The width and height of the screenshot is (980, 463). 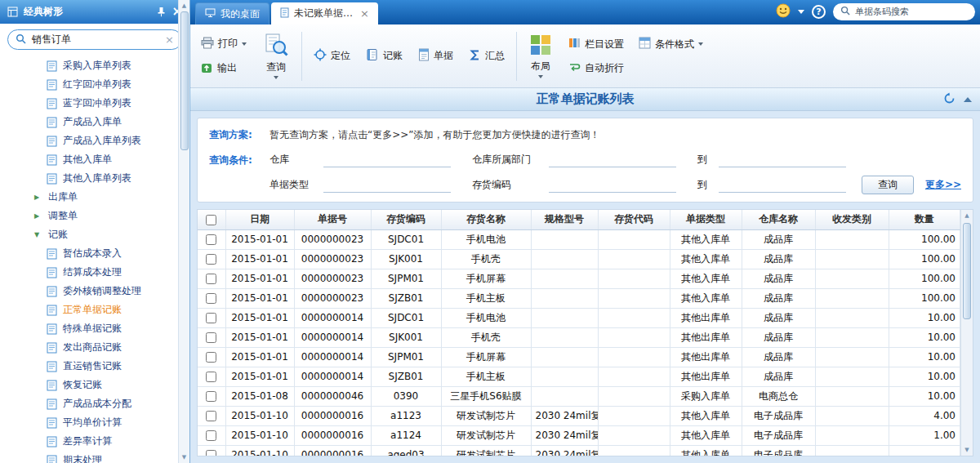 What do you see at coordinates (364, 13) in the screenshot?
I see `tab-close-icon: ×` at bounding box center [364, 13].